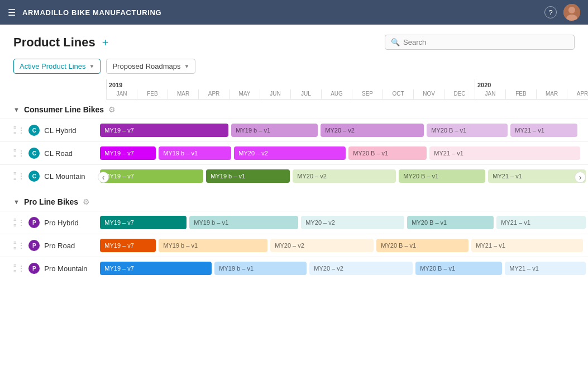  What do you see at coordinates (275, 94) in the screenshot?
I see `month-cell: JUN` at bounding box center [275, 94].